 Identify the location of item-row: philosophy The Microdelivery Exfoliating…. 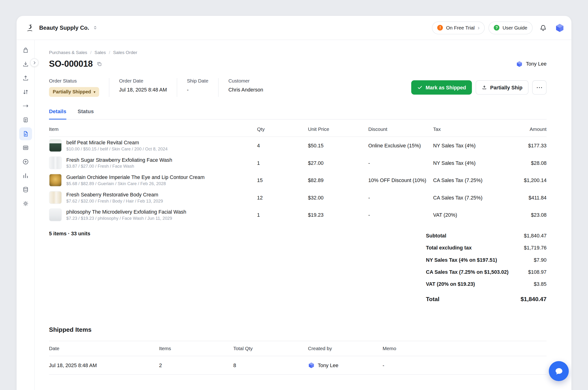
(298, 215).